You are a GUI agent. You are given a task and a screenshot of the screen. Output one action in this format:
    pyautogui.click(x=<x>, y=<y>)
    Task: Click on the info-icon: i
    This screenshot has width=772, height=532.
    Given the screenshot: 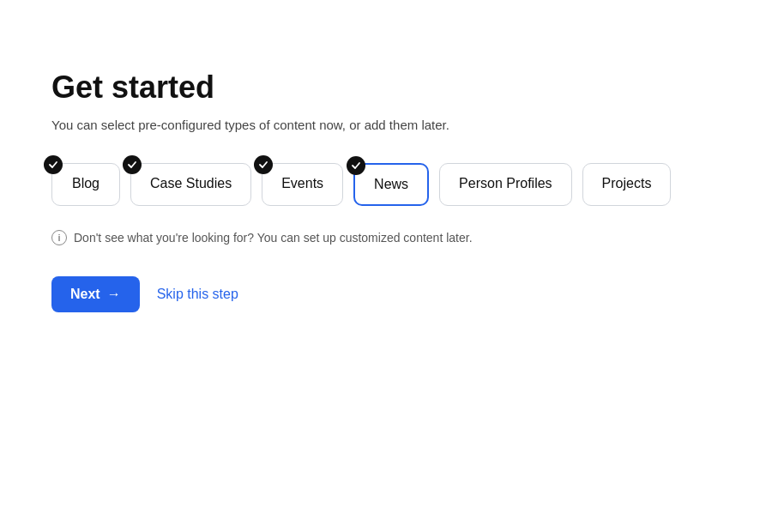 What is the action you would take?
    pyautogui.click(x=59, y=238)
    